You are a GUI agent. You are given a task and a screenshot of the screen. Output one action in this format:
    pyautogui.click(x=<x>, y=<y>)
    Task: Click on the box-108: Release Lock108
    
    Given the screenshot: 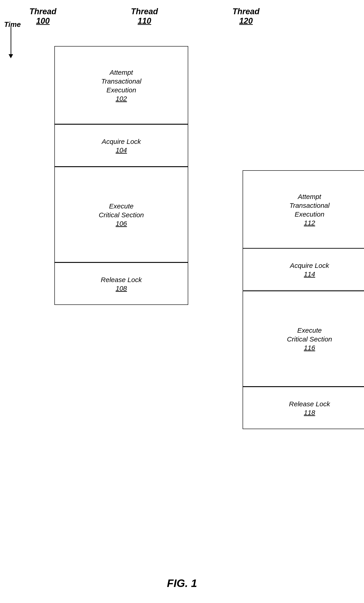 What is the action you would take?
    pyautogui.click(x=121, y=284)
    